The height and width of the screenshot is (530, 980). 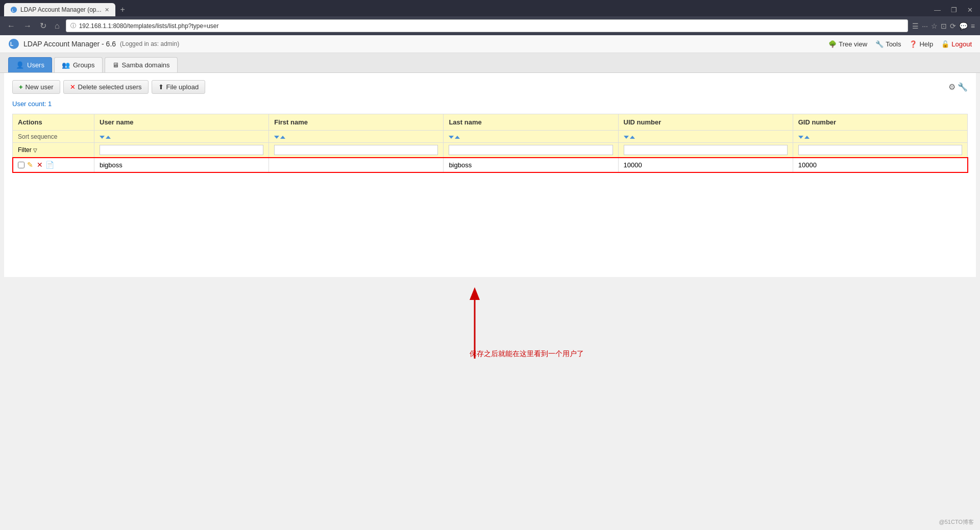 What do you see at coordinates (490, 150) in the screenshot?
I see `filter-row: Filter ▽` at bounding box center [490, 150].